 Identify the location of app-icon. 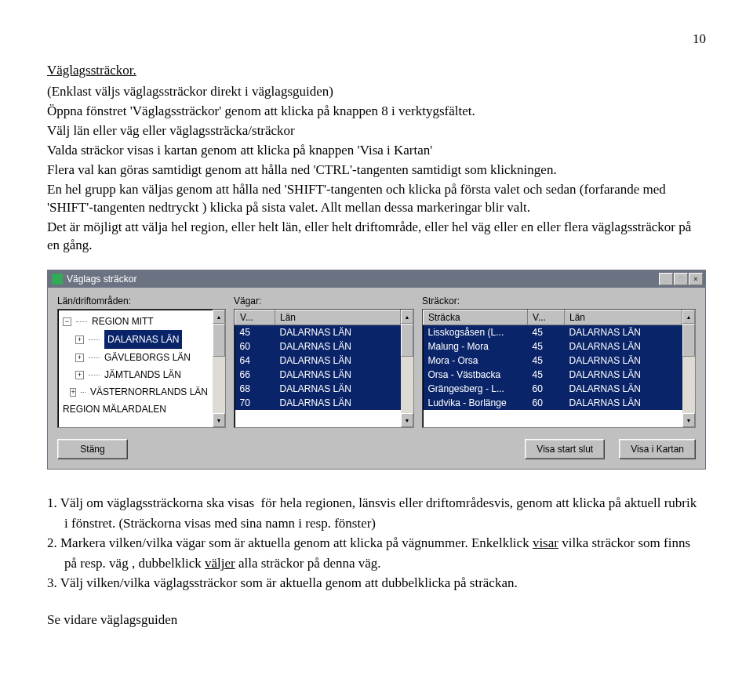
(57, 279).